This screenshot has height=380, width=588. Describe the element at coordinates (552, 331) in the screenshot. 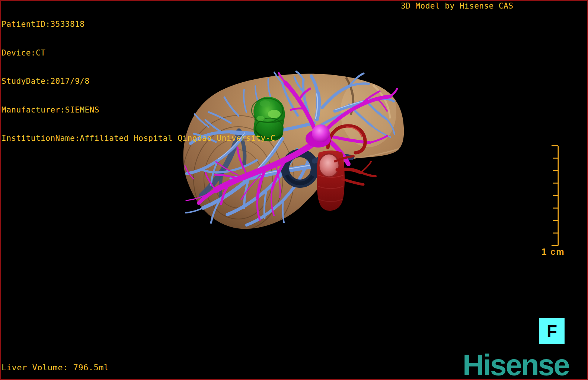

I see `orientation-button: F` at that location.